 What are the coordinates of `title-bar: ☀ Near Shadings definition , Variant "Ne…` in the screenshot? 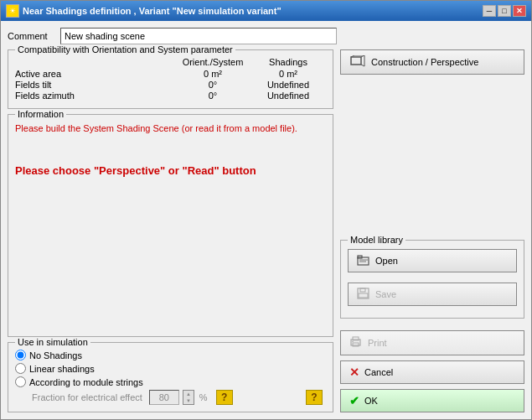 It's located at (266, 11).